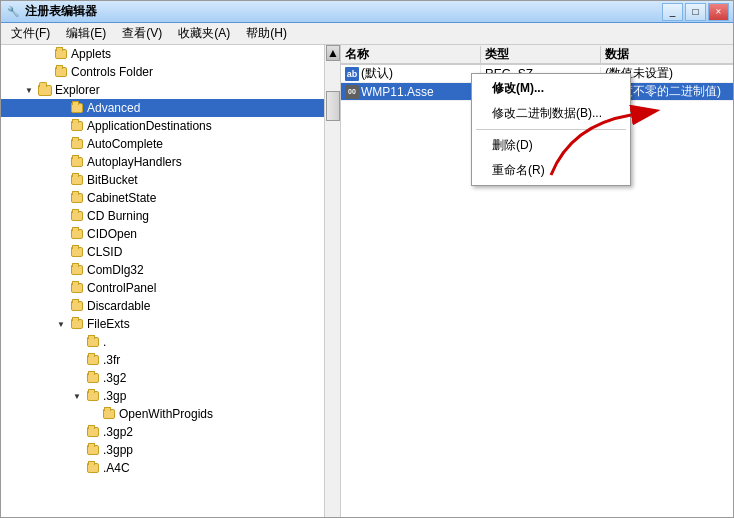 The width and height of the screenshot is (734, 518). What do you see at coordinates (125, 144) in the screenshot?
I see `tree-label-autocomplete: AutoComplete` at bounding box center [125, 144].